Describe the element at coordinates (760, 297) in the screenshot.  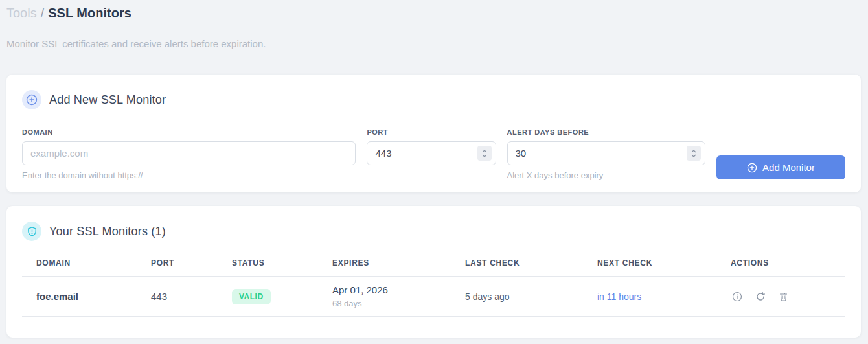
I see `refresh-button` at that location.